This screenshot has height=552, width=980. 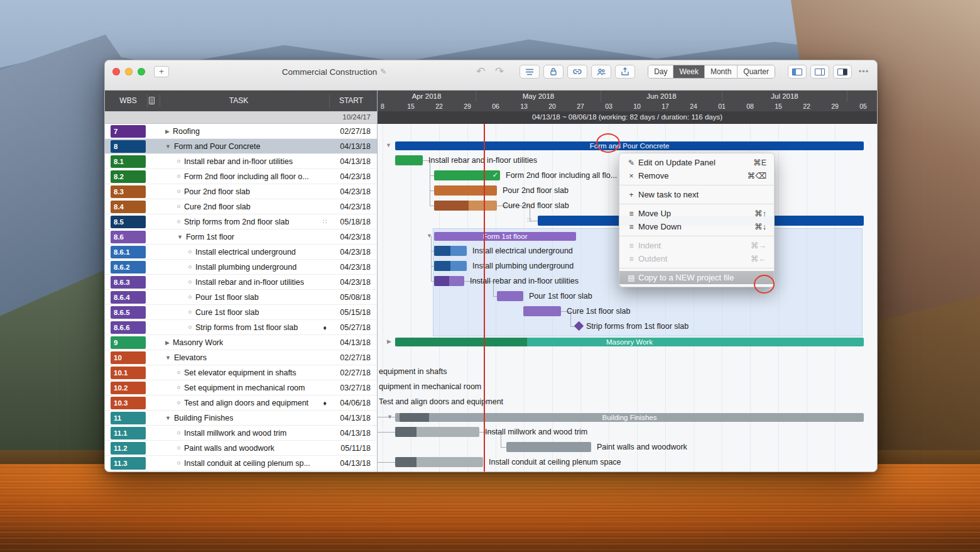 What do you see at coordinates (239, 101) in the screenshot?
I see `task-column-header: TASK` at bounding box center [239, 101].